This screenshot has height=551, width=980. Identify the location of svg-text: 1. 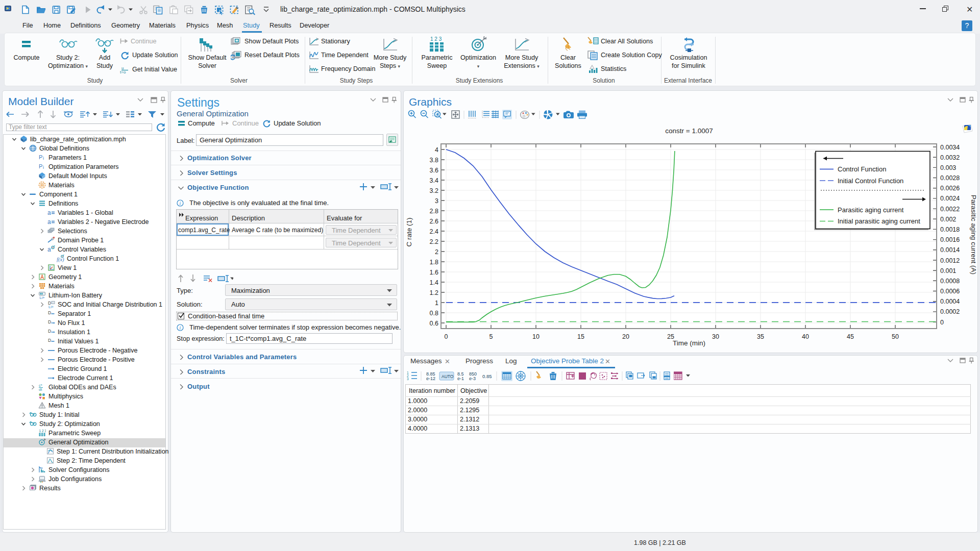
(437, 303).